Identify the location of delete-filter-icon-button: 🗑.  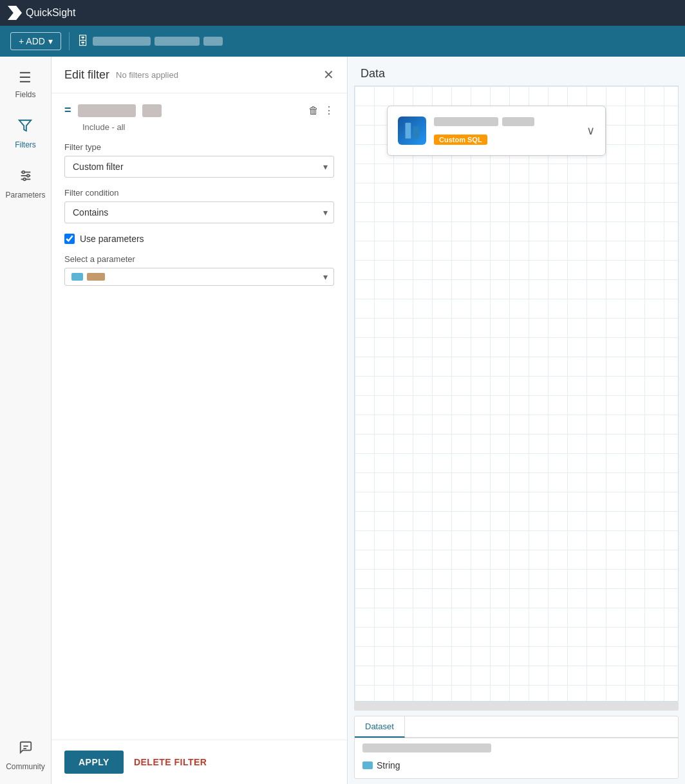
(314, 111).